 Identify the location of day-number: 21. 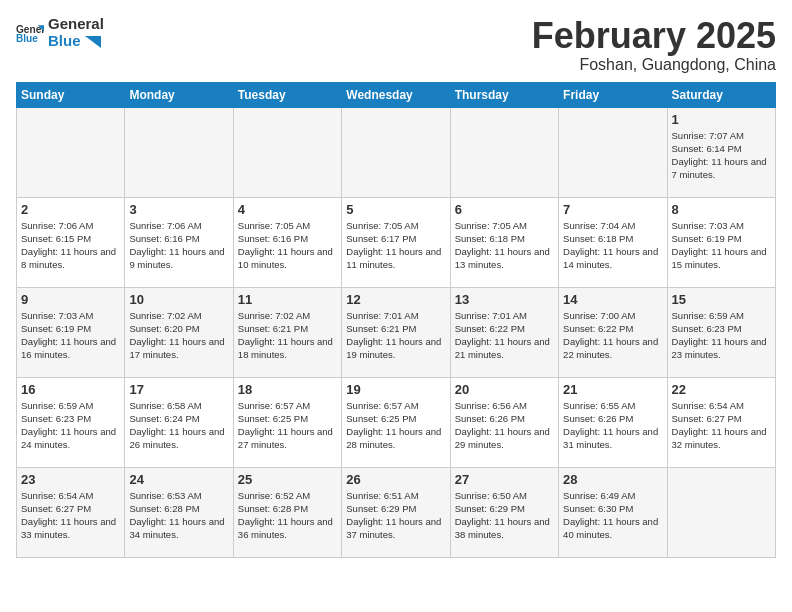
(612, 390).